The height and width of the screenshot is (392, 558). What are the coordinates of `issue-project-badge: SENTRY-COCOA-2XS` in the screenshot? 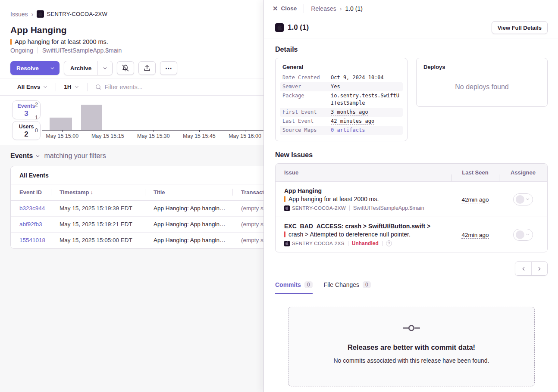 It's located at (314, 244).